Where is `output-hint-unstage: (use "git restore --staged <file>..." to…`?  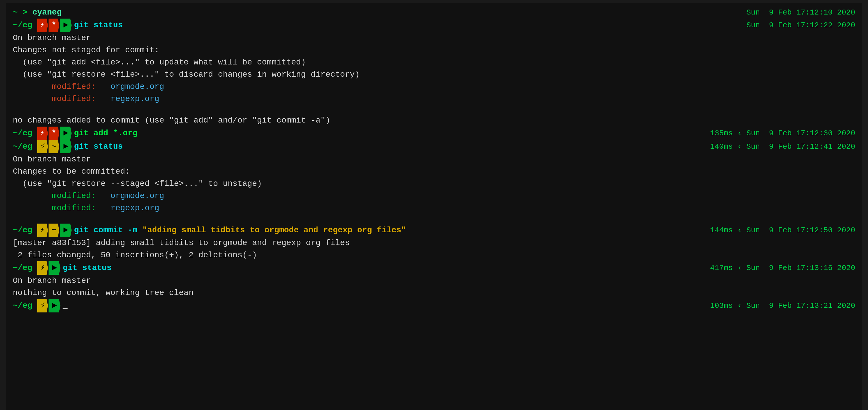 output-hint-unstage: (use "git restore --staged <file>..." to… is located at coordinates (434, 184).